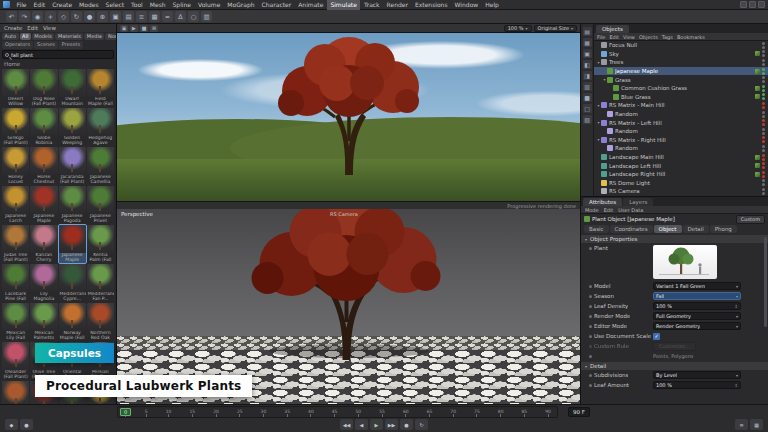 Image resolution: width=768 pixels, height=432 pixels. I want to click on layout-1-icon, so click(744, 4).